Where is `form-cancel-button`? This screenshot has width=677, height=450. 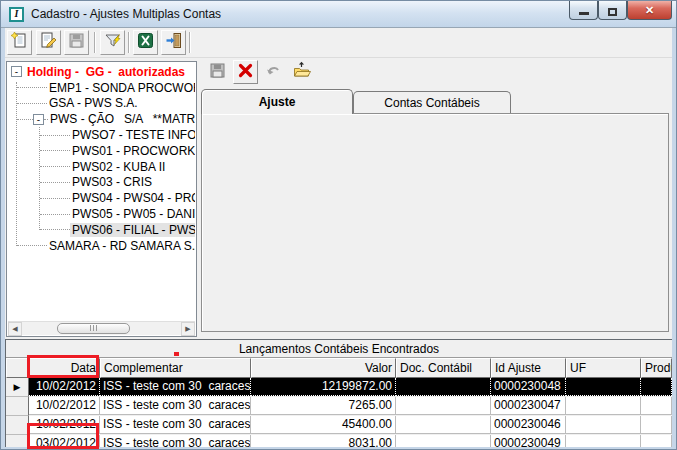 form-cancel-button is located at coordinates (246, 72).